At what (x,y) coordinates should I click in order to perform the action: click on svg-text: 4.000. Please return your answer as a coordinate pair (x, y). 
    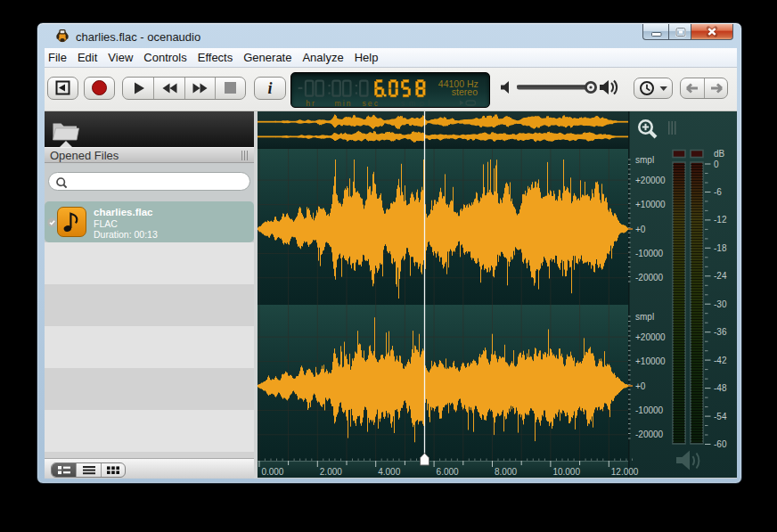
    Looking at the image, I should click on (388, 472).